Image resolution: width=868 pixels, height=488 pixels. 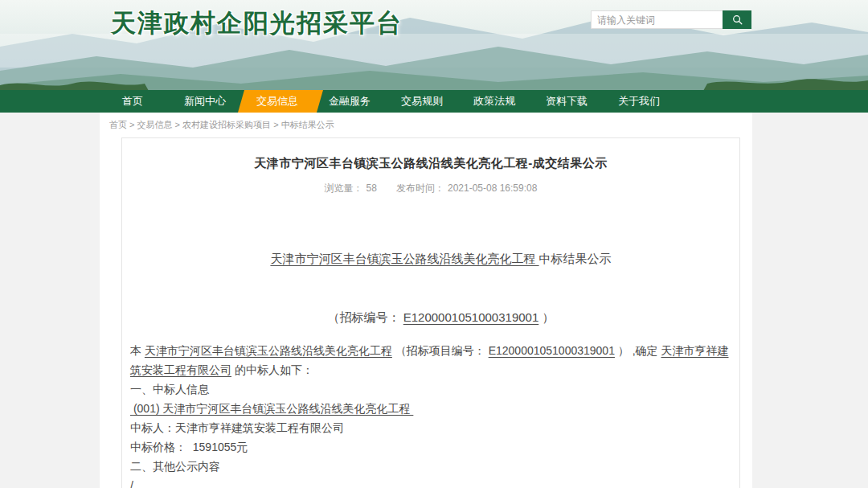 I want to click on main-nav: 首页 新闻中心 交易信息 金融服务 交易规则 政策法规 资料下载, so click(x=434, y=101).